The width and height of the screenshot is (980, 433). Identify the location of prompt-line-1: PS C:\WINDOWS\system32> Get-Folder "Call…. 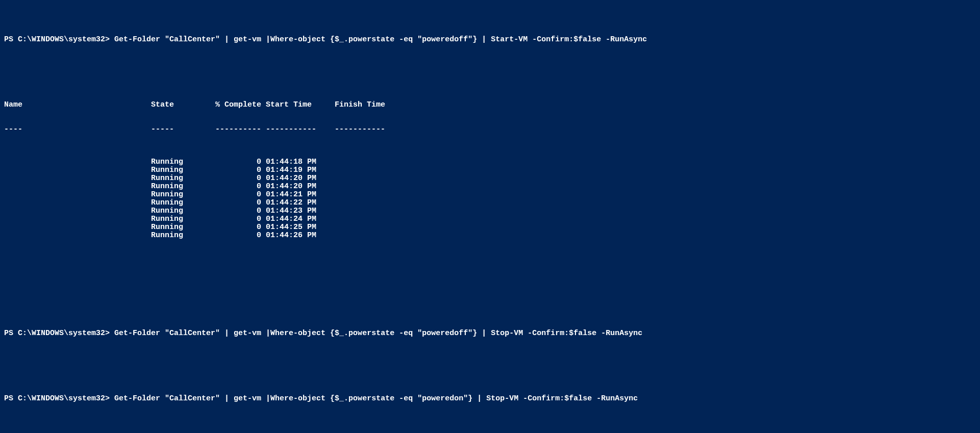
(490, 40).